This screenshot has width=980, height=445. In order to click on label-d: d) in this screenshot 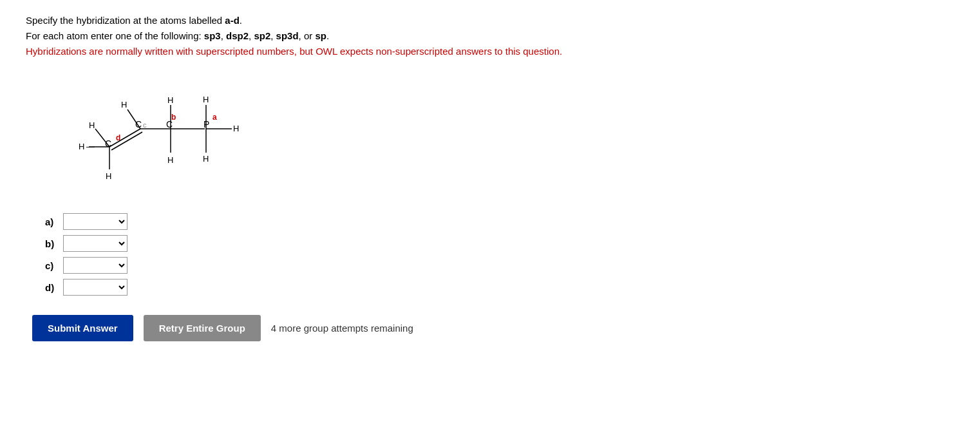, I will do `click(54, 287)`.